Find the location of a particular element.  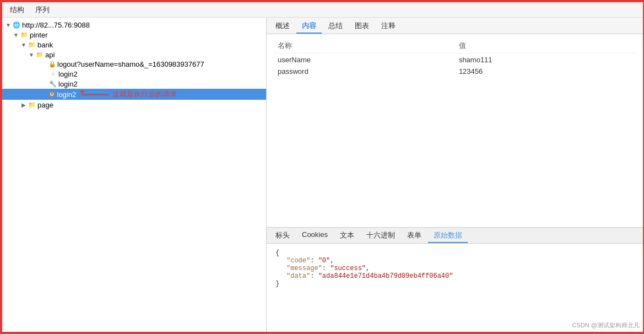

param-name-password: password is located at coordinates (364, 72).